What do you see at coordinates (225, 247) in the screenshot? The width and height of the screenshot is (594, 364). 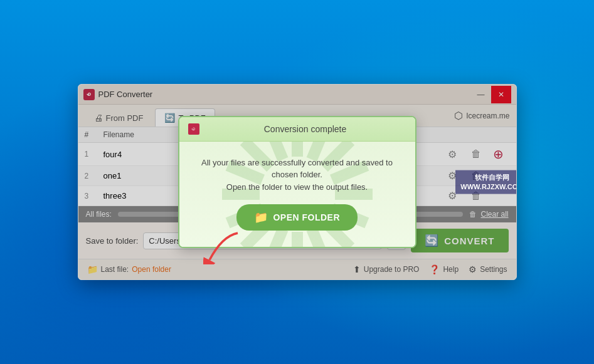 I see `arrow-svg` at bounding box center [225, 247].